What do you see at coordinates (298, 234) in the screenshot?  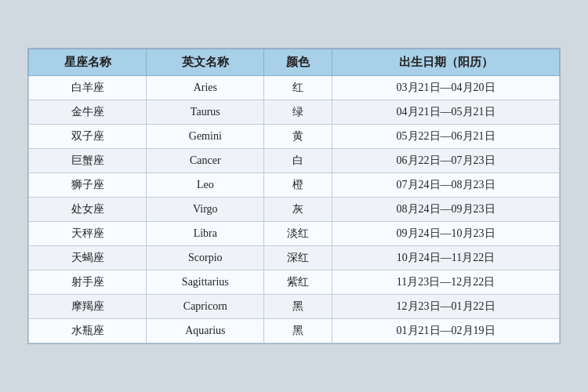 I see `table-cell: 淡红` at bounding box center [298, 234].